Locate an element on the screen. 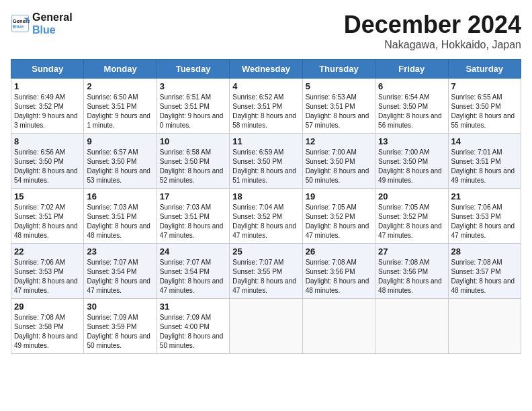  calendar-cell: 5Sunrise: 6:53 AMSunset: 3:51 PMDaylight… is located at coordinates (339, 106).